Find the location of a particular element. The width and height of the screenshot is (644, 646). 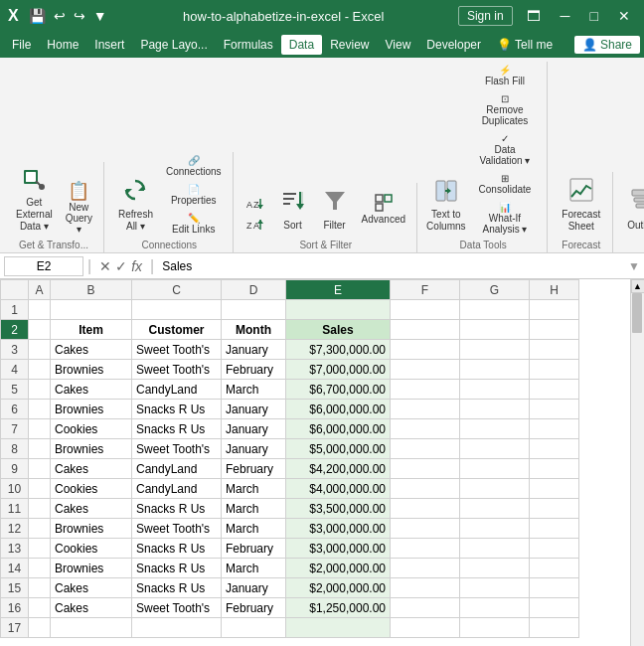

formula-input: Sales is located at coordinates (392, 266).